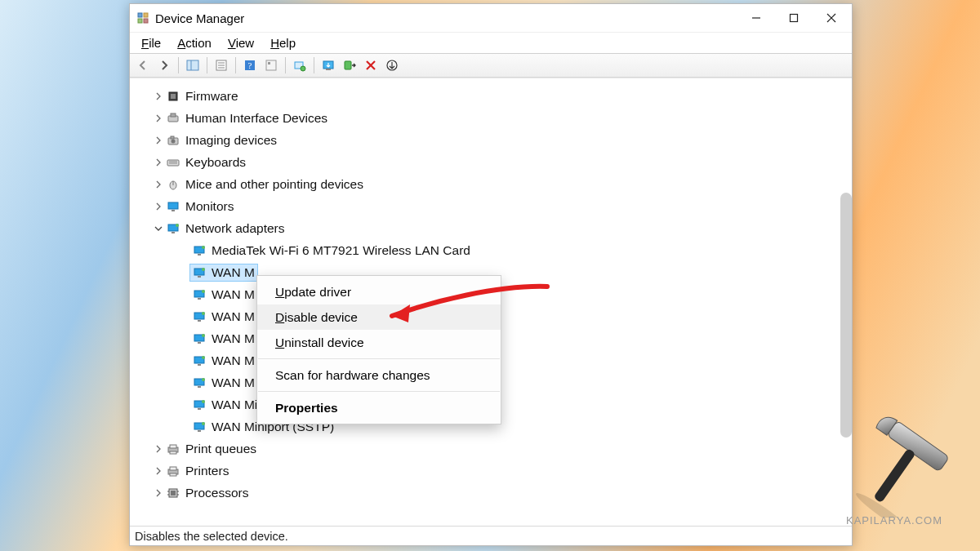  What do you see at coordinates (341, 251) in the screenshot?
I see `tree-label: MediaTek Wi-Fi 6 MT7921 Wireless LAN Car…` at bounding box center [341, 251].